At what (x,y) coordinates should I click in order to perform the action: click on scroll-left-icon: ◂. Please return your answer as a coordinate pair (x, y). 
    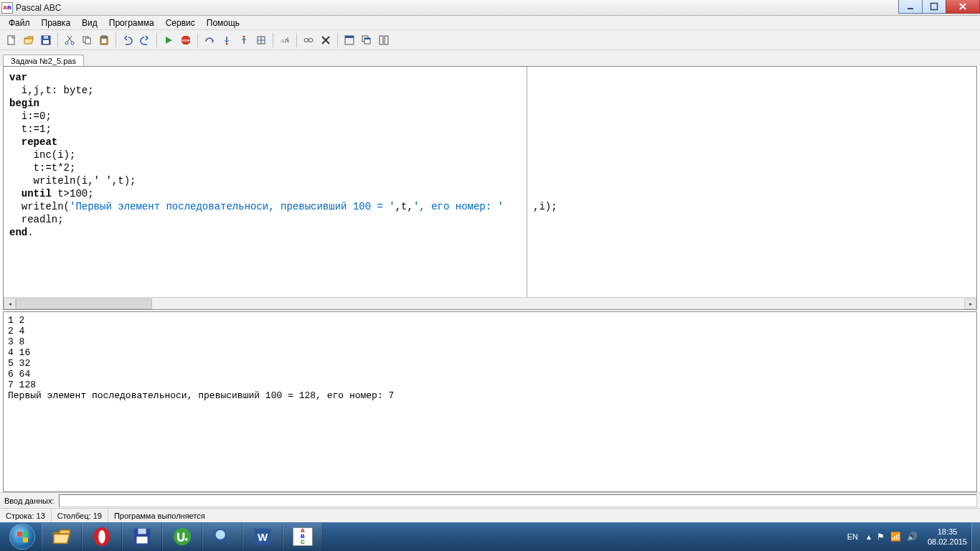
    Looking at the image, I should click on (10, 304).